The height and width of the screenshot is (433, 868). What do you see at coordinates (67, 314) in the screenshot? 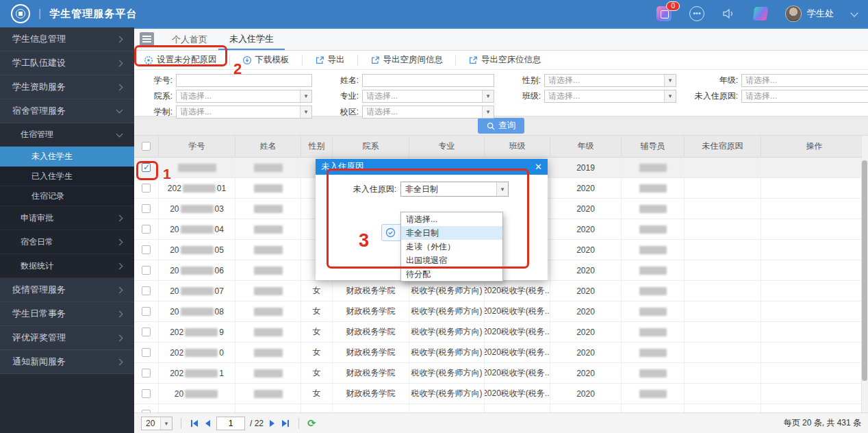
I see `sidebar-item-daily-affairs: 学生日常事务` at bounding box center [67, 314].